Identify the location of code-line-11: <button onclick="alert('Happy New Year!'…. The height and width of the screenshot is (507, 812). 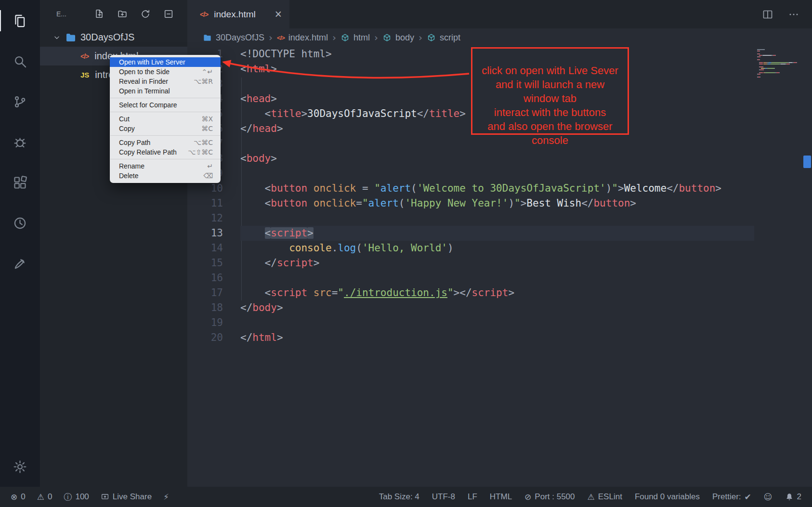
(497, 203).